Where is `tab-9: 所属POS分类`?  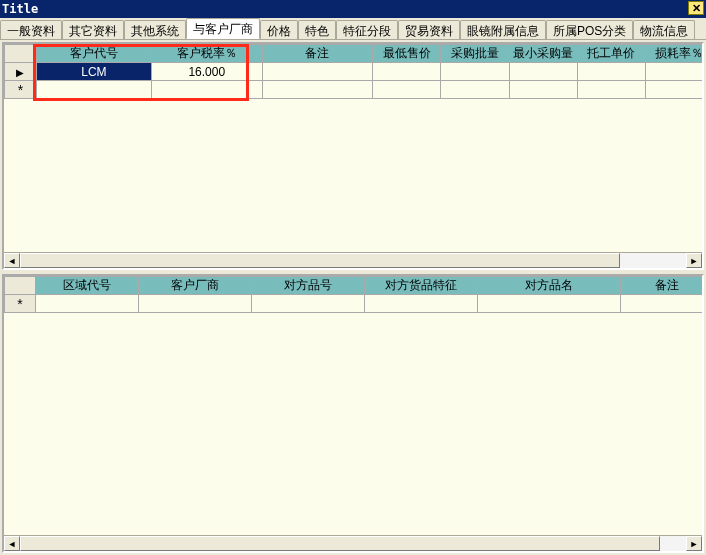 tab-9: 所属POS分类 is located at coordinates (590, 30).